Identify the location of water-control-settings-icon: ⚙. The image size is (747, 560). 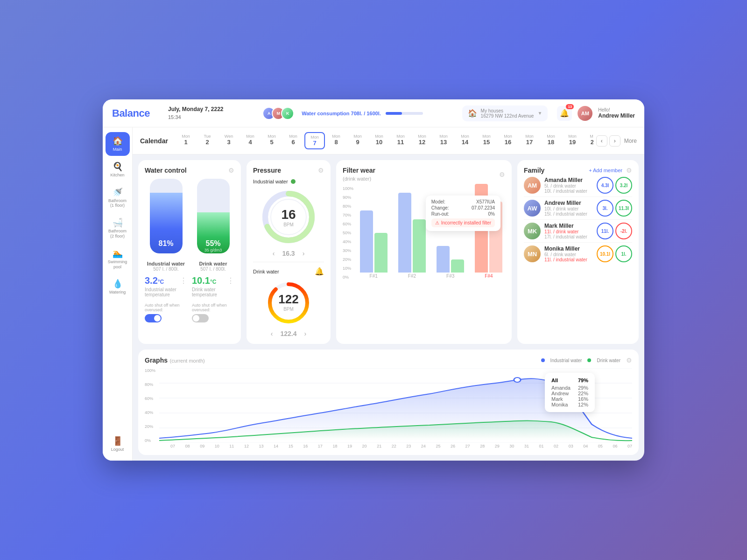
(232, 170).